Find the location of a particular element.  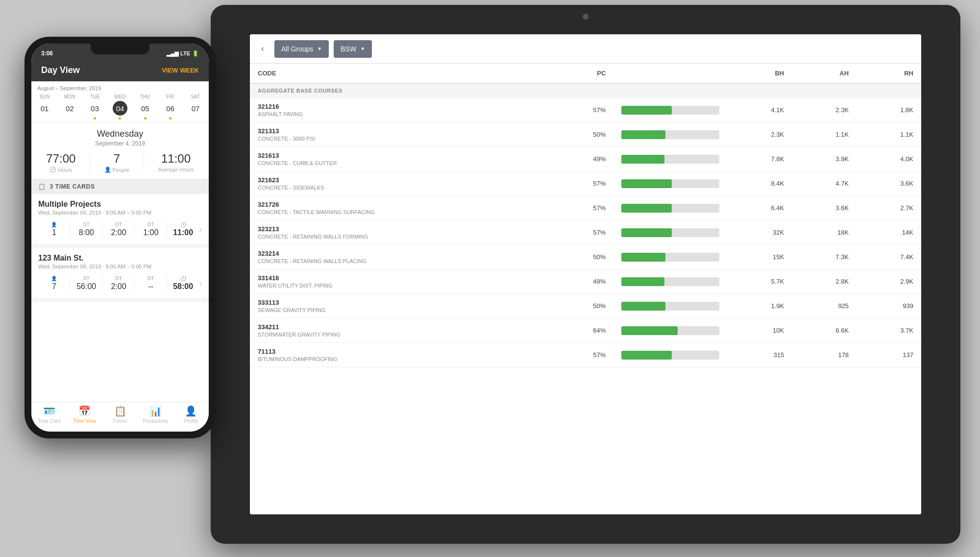

code-cell: 321313CONCRETE - 3000 PSI is located at coordinates (399, 135).